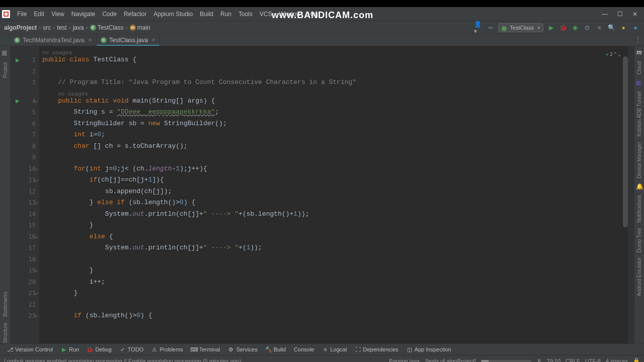 The image size is (644, 362). I want to click on menu-run: Run, so click(226, 14).